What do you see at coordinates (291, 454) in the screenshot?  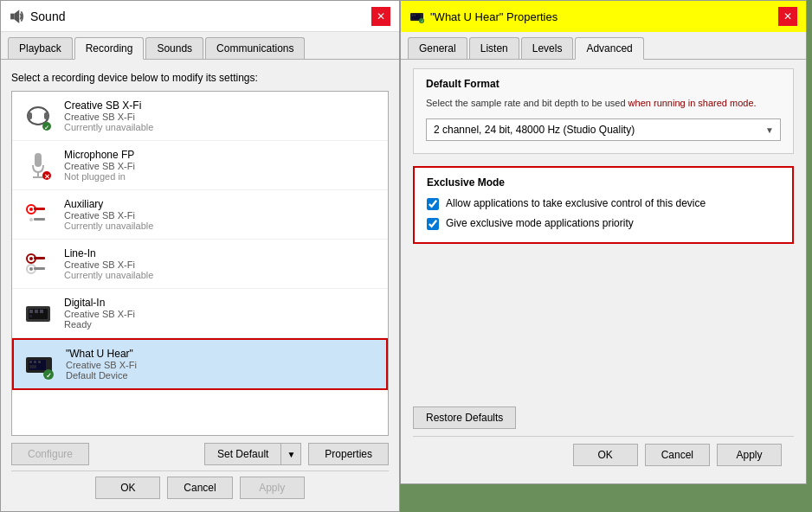 I see `set-default-arrow-button: ▼` at bounding box center [291, 454].